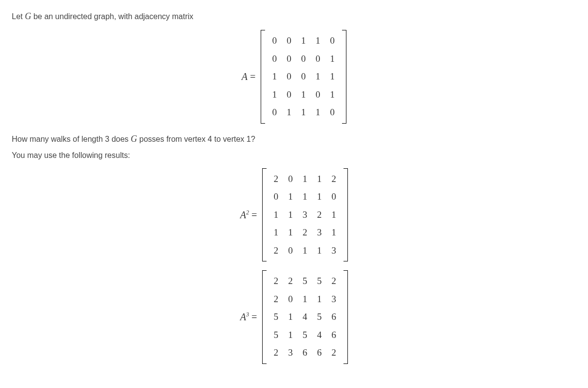 The height and width of the screenshot is (388, 588). I want to click on intro-suffix: be an undirected graph, with adjacency m…, so click(113, 17).